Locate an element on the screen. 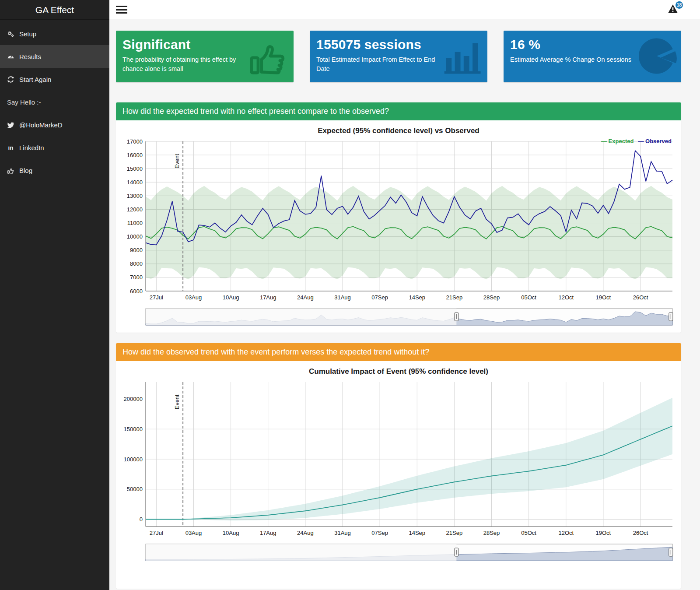  sidebar-item-label: Results is located at coordinates (30, 57).